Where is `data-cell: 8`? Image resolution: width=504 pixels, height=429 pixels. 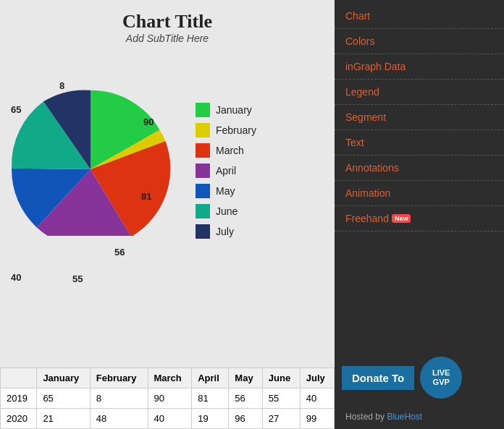
data-cell: 8 is located at coordinates (119, 399).